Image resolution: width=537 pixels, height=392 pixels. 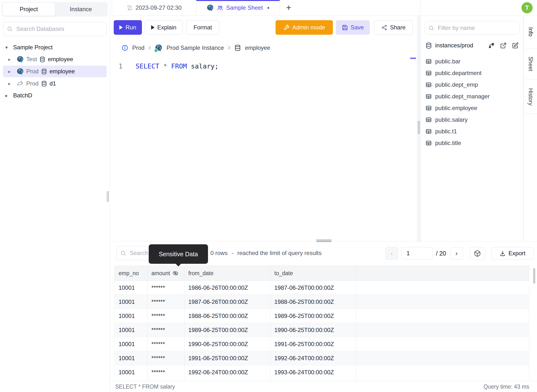 What do you see at coordinates (265, 63) in the screenshot?
I see `sql-editor: 1 SELECT * FROM salary;` at bounding box center [265, 63].